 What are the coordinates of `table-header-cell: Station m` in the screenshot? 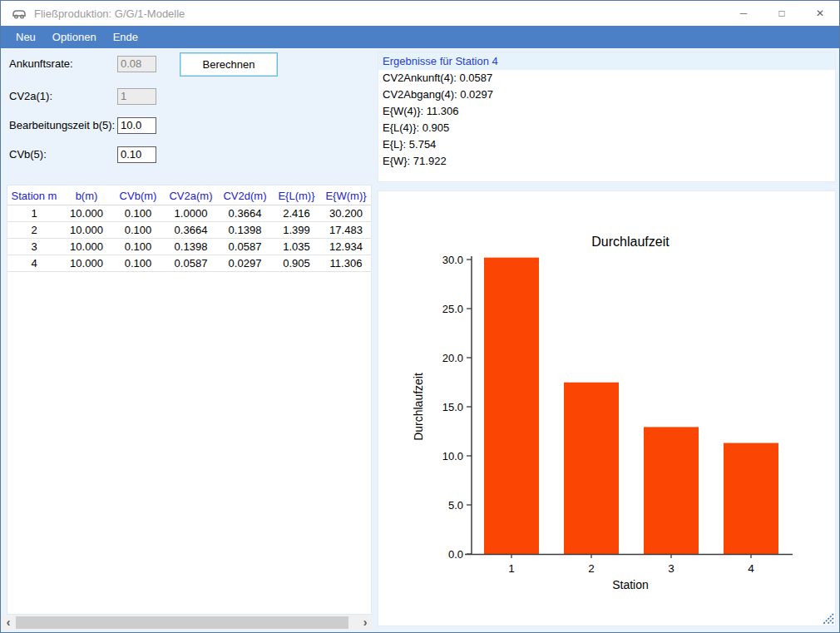 It's located at (34, 196).